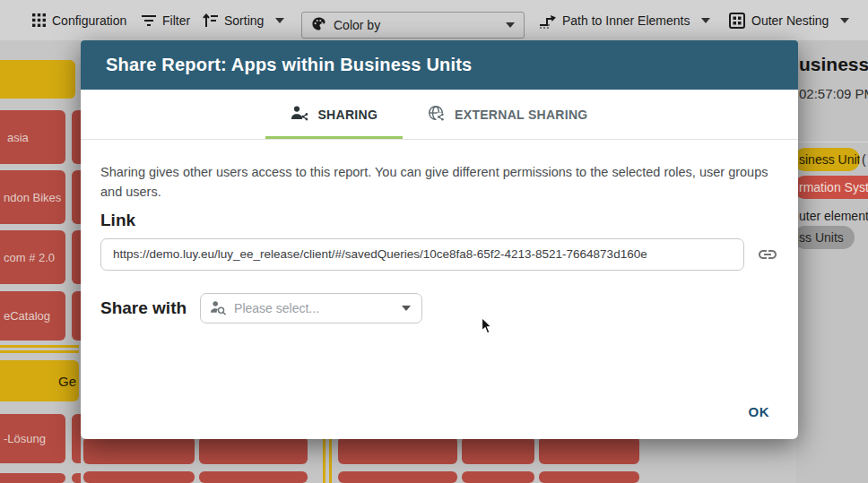  Describe the element at coordinates (834, 65) in the screenshot. I see `report-title-fragment: usiness U` at that location.